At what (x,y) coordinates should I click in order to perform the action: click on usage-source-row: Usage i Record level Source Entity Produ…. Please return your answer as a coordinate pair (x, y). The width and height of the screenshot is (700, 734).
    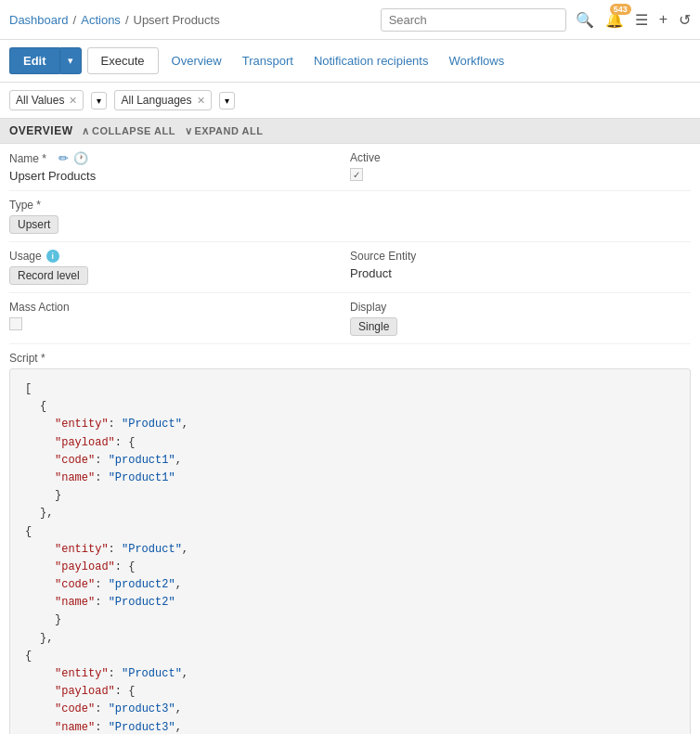
    Looking at the image, I should click on (350, 267).